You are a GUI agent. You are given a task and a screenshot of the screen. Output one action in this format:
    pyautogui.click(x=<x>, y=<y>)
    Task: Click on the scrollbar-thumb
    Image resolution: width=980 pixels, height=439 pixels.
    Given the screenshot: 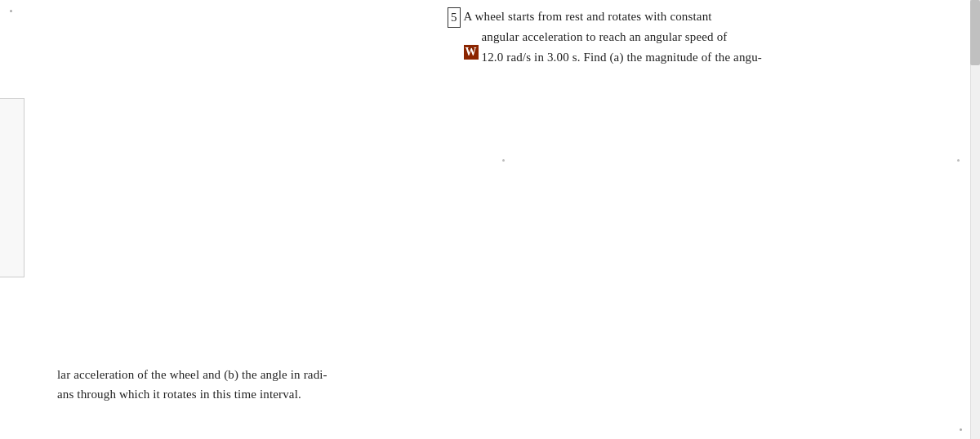 What is the action you would take?
    pyautogui.click(x=975, y=33)
    